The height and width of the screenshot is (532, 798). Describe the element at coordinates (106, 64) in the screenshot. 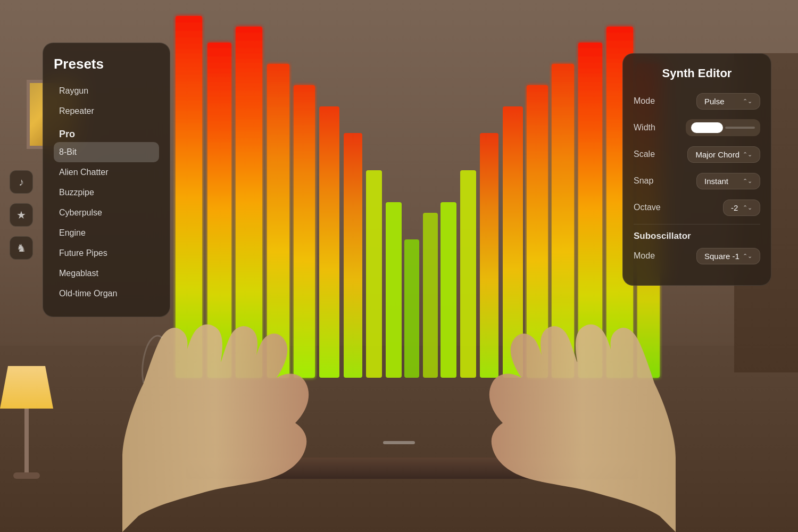

I see `presets-title: Presets` at that location.